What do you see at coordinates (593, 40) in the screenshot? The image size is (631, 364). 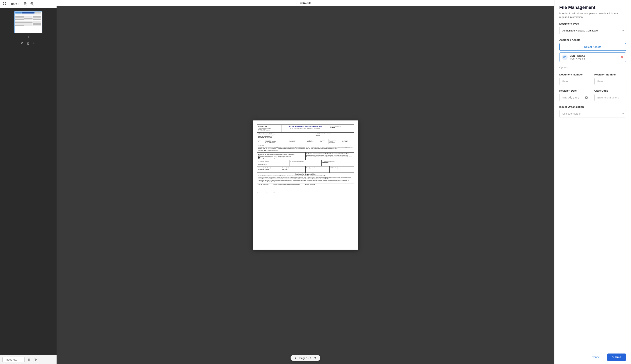 I see `assigned-assets-label: Assigned Assets` at bounding box center [593, 40].